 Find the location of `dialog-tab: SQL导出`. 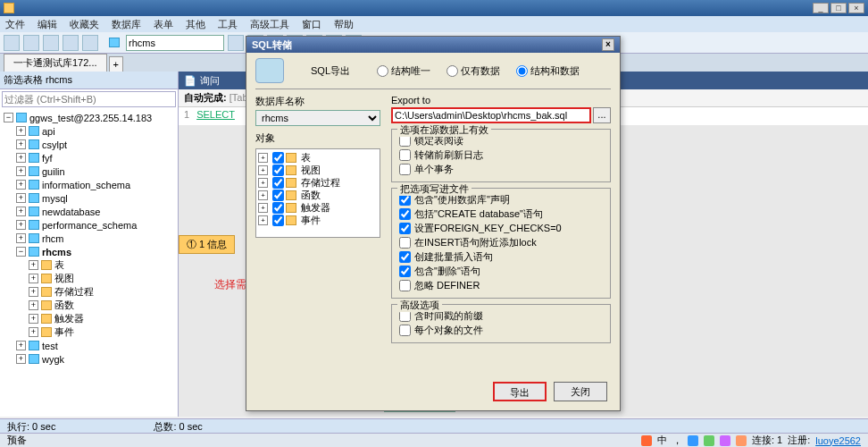

dialog-tab: SQL导出 is located at coordinates (330, 72).